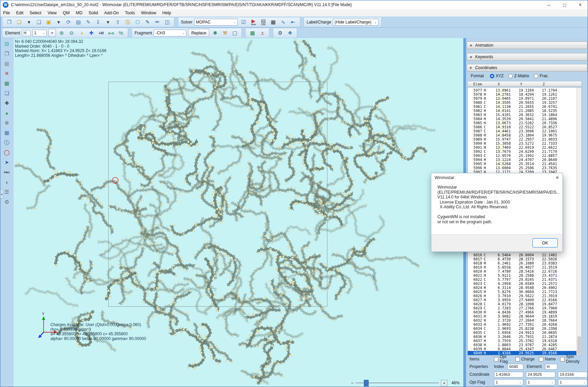 The width and height of the screenshot is (588, 387). I want to click on cell-box-icon: ▢, so click(235, 33).